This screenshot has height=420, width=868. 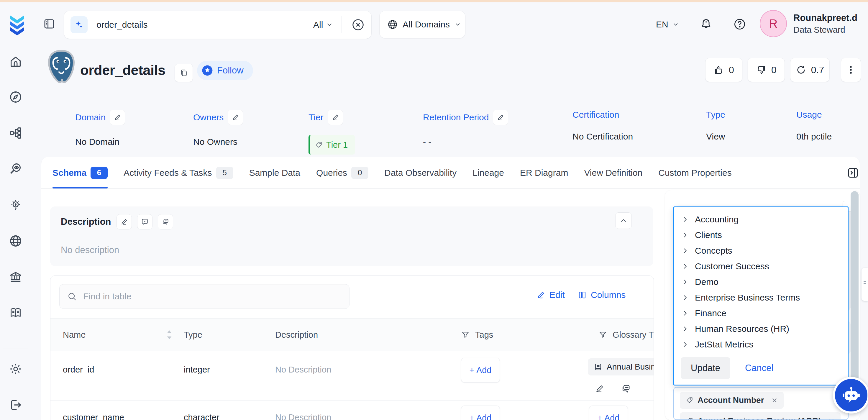 I want to click on dislike-count: 0, so click(x=774, y=70).